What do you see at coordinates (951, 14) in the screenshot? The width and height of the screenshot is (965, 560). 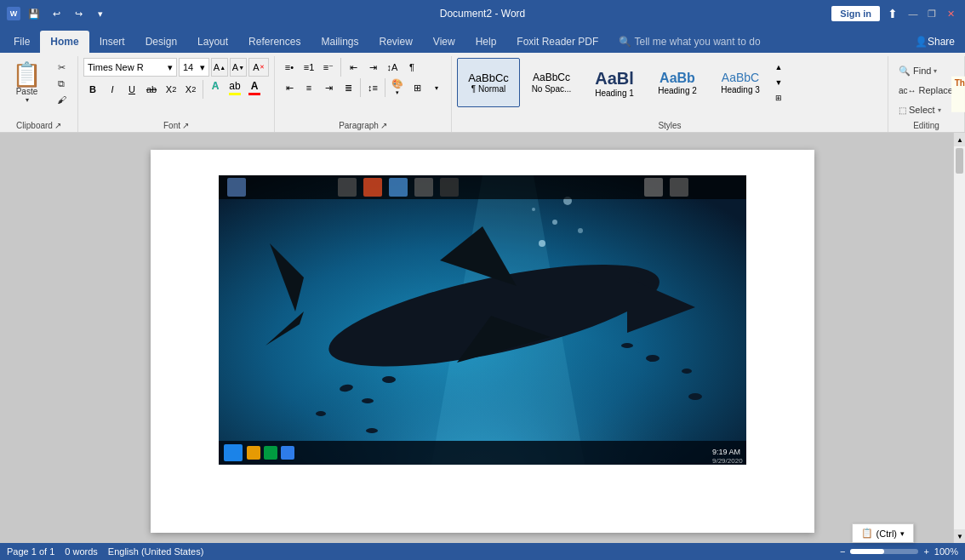 I see `close-button: ✕` at bounding box center [951, 14].